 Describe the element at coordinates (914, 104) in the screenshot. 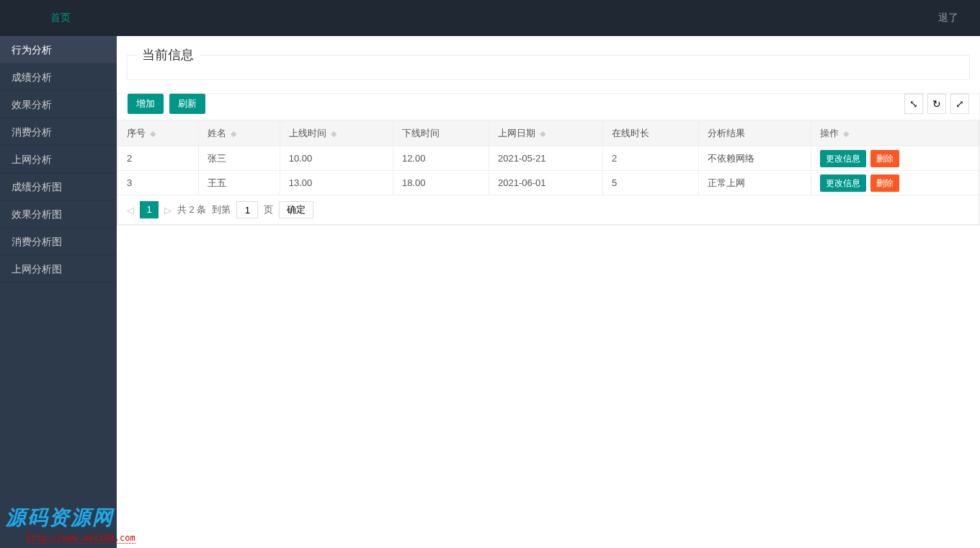

I see `toolbar-icon-1: ⤡` at that location.